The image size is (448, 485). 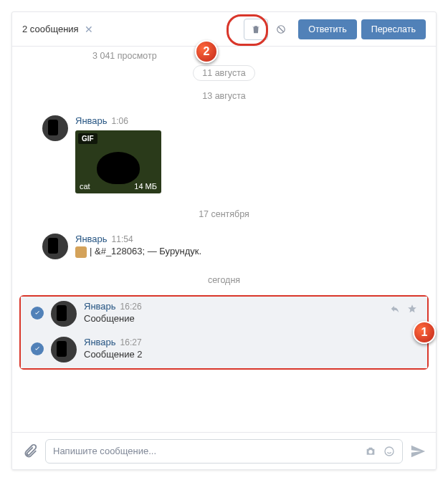 What do you see at coordinates (371, 451) in the screenshot?
I see `camera-icon` at bounding box center [371, 451].